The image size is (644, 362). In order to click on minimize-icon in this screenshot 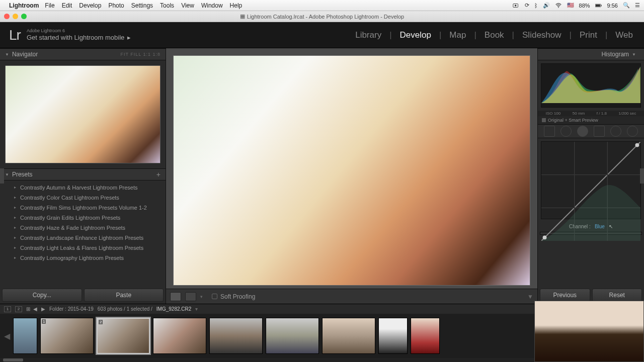, I will do `click(15, 16)`.